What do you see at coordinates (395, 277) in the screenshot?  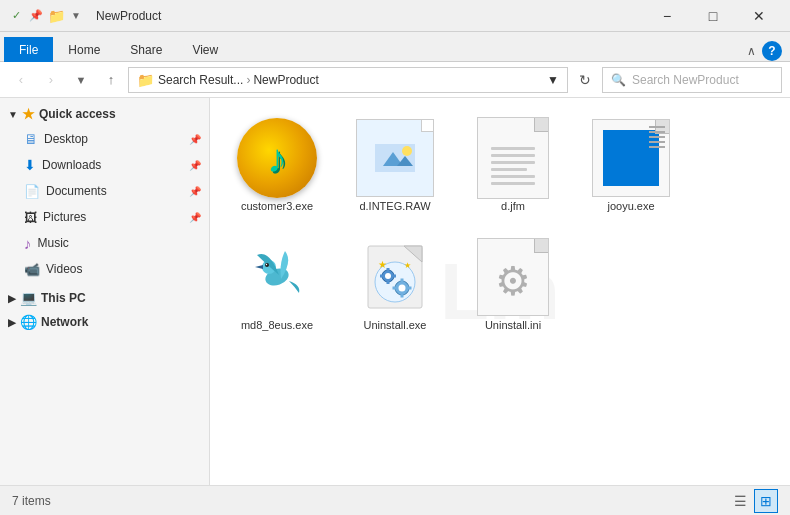 I see `uninstall-exe-svg: ★ ★` at bounding box center [395, 277].